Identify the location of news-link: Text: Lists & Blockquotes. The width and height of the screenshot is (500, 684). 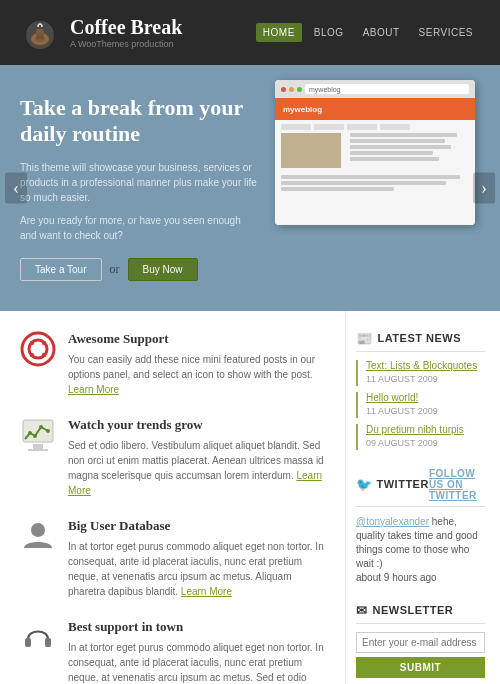
(426, 366).